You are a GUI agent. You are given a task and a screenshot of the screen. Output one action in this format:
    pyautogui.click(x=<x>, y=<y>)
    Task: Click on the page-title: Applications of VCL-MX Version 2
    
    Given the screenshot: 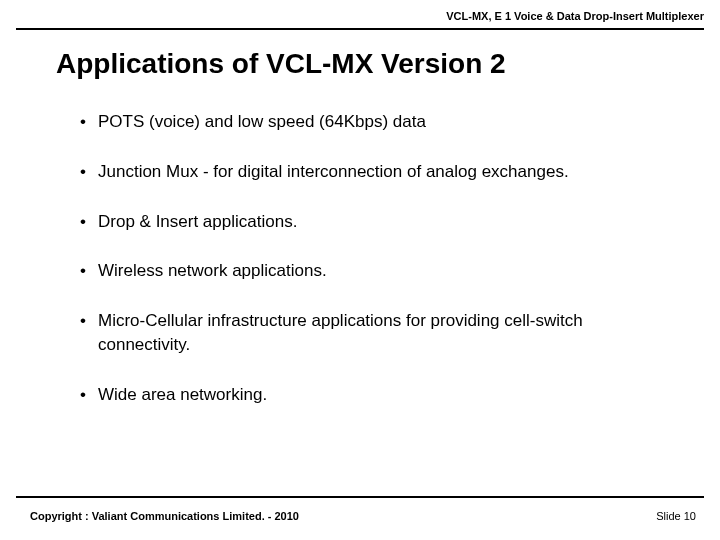 What is the action you would take?
    pyautogui.click(x=368, y=64)
    